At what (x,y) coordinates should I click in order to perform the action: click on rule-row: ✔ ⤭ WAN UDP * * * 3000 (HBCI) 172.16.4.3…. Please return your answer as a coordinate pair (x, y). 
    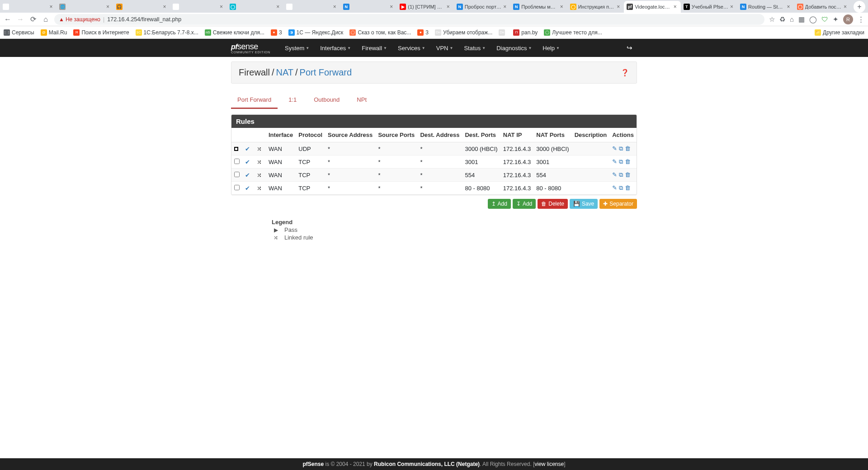
    Looking at the image, I should click on (434, 149).